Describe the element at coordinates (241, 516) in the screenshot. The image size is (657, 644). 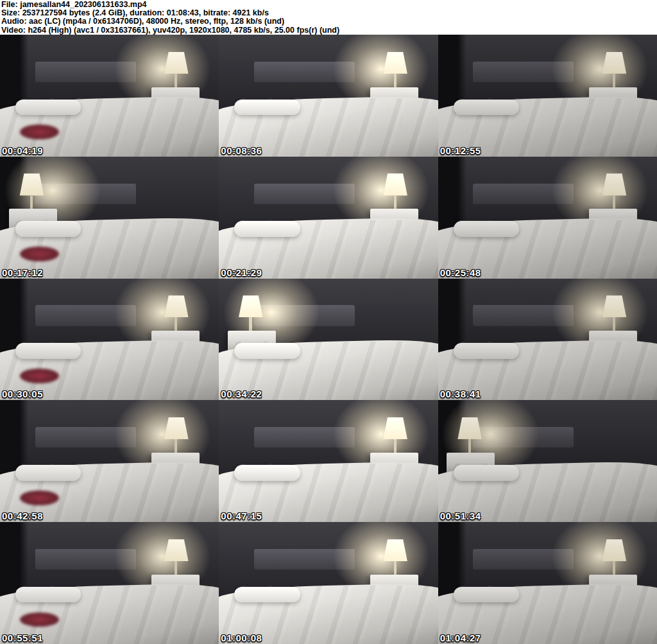
I see `timestamp-overlay: 00:47:15` at that location.